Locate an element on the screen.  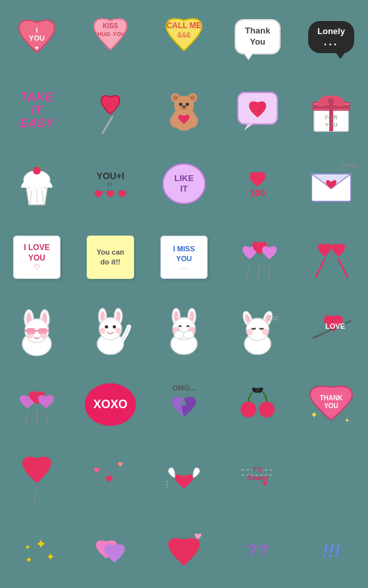
thankyou-text: ThankYou is located at coordinates (258, 36).